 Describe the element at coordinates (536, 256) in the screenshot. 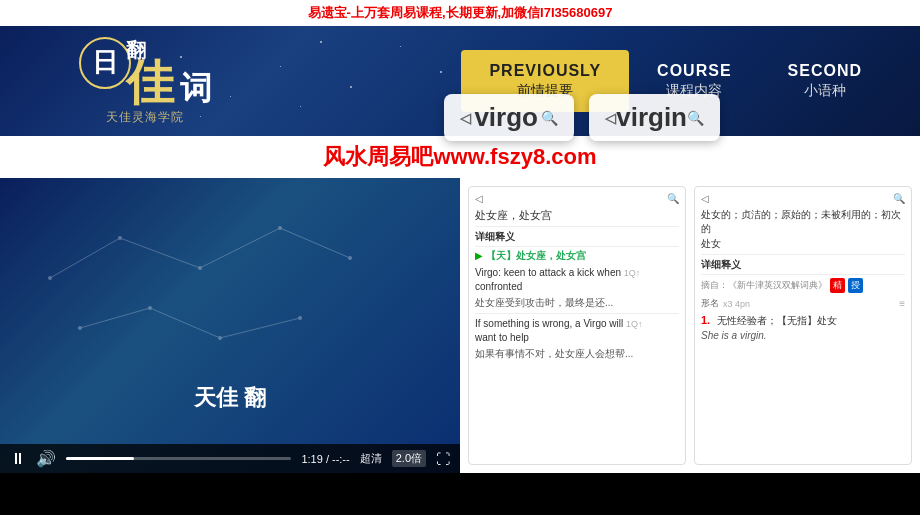

I see `dict-virgo-entry-main: 【天】处女座，处女宫` at that location.